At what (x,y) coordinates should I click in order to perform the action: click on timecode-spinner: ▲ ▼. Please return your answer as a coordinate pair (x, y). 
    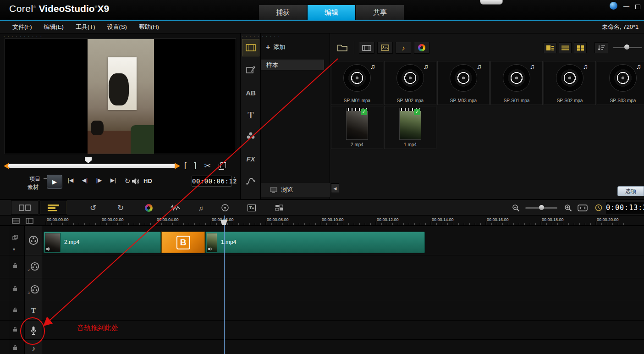
    Looking at the image, I should click on (235, 179).